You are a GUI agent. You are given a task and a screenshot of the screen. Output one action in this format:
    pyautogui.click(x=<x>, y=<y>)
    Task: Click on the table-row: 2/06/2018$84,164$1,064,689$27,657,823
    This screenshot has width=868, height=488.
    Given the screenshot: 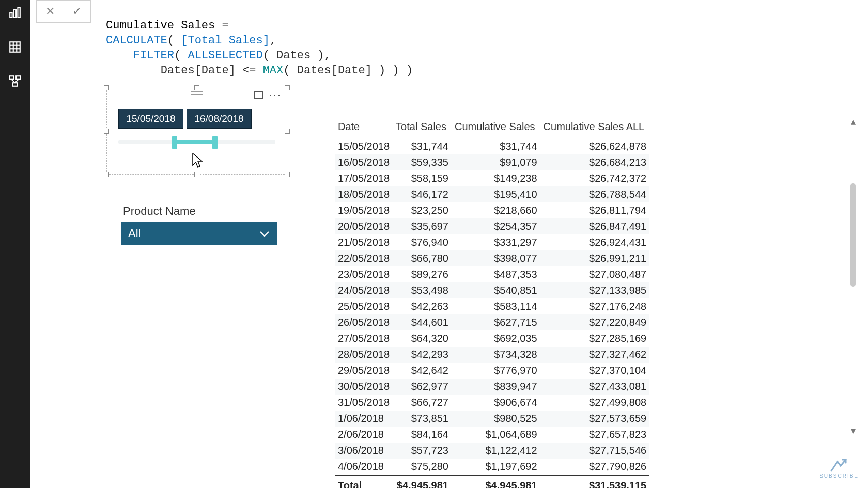 What is the action you would take?
    pyautogui.click(x=492, y=435)
    